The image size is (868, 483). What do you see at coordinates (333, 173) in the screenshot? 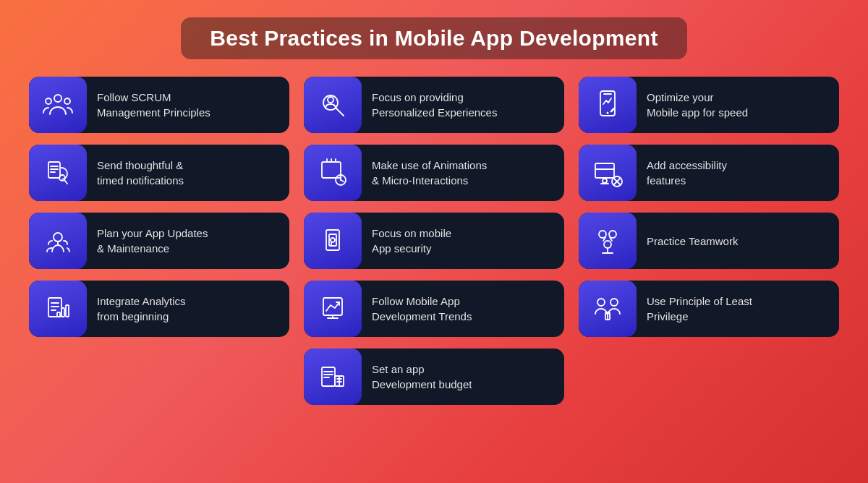
I see `animations-icon` at bounding box center [333, 173].